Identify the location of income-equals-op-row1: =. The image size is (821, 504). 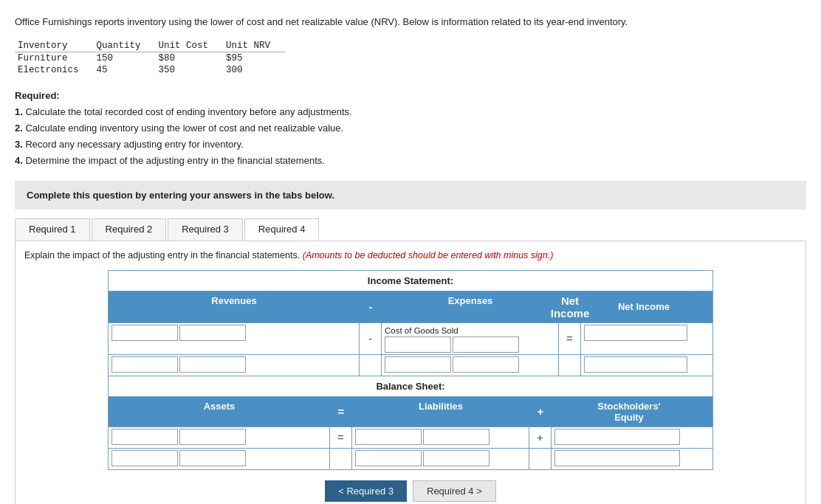
(570, 339).